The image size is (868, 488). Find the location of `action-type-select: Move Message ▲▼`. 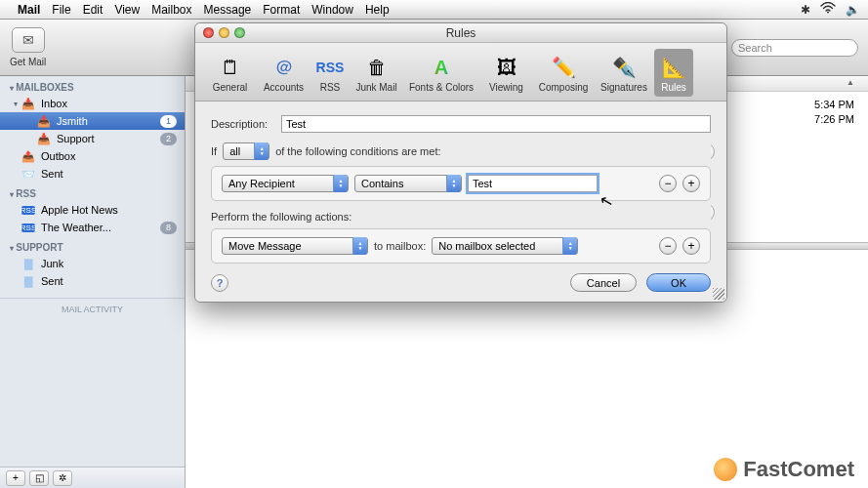

action-type-select: Move Message ▲▼ is located at coordinates (295, 246).